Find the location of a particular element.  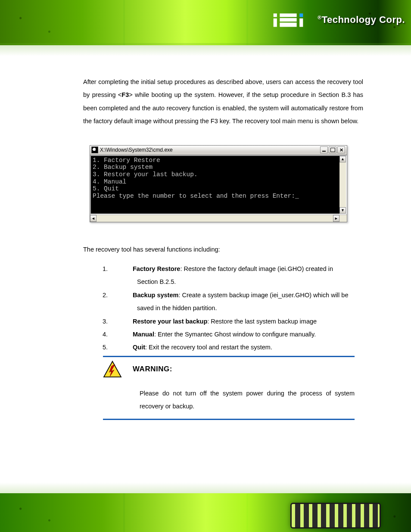

window-minimize-button is located at coordinates (324, 150).